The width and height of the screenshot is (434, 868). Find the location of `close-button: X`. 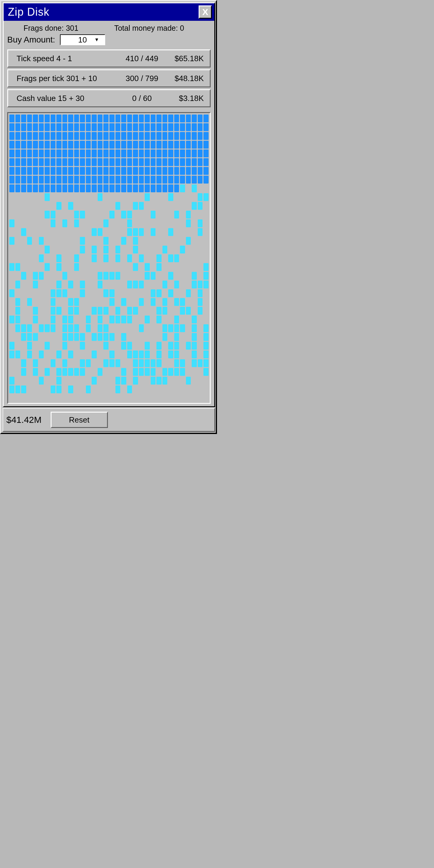

close-button: X is located at coordinates (205, 12).